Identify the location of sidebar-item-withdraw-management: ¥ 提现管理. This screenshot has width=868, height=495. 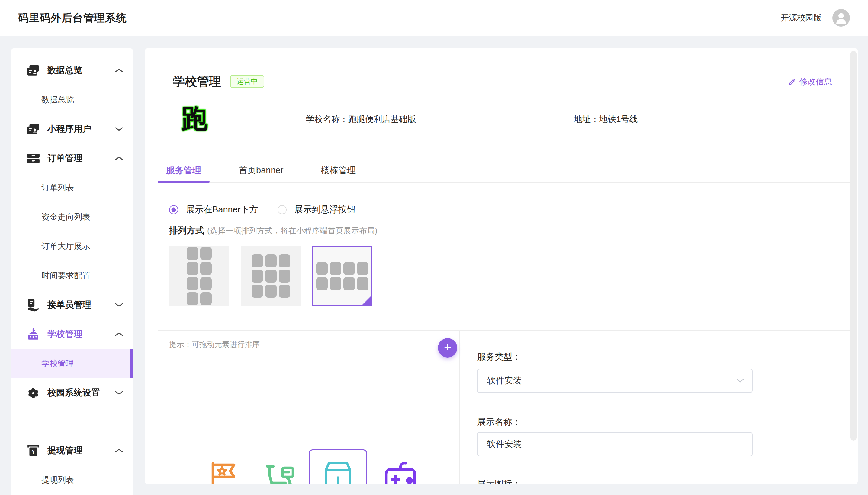
(72, 450).